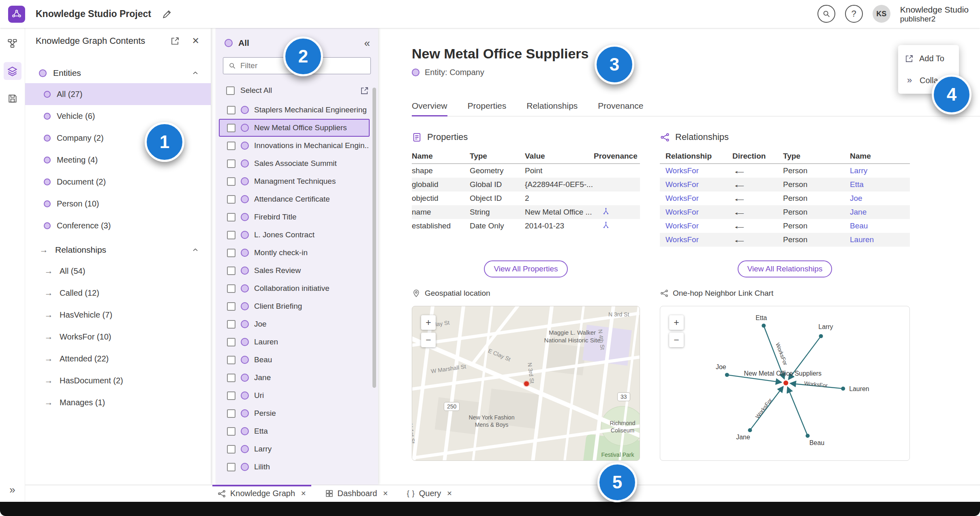  I want to click on tab-query: { } Query ✕, so click(430, 494).